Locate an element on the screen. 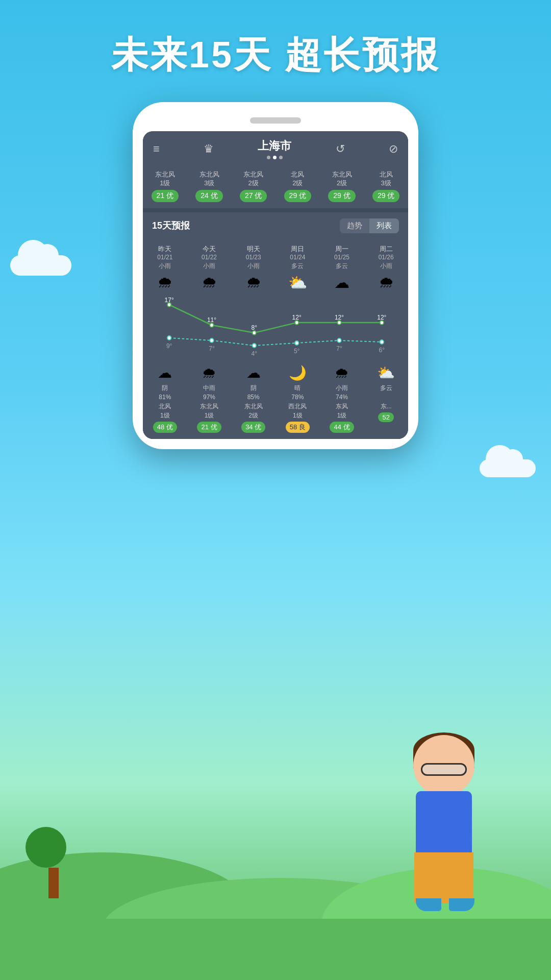 The image size is (551, 980). aqi-badge-5: 29 优 is located at coordinates (386, 196).